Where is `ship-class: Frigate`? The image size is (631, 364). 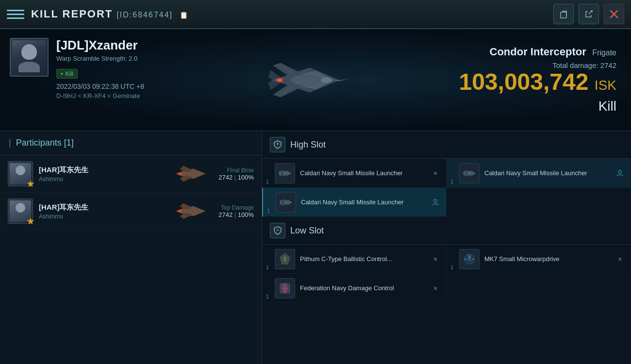
ship-class: Frigate is located at coordinates (604, 52).